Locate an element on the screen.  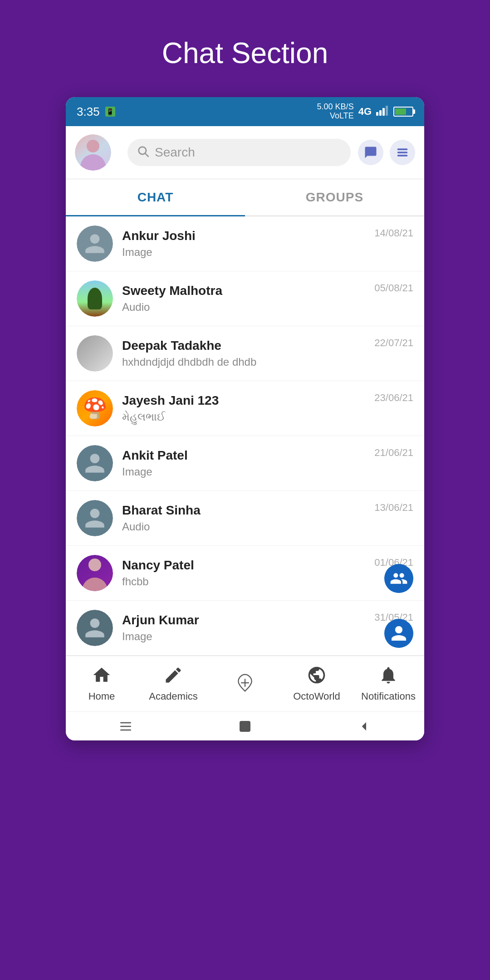
search-bar: Search is located at coordinates (239, 152).